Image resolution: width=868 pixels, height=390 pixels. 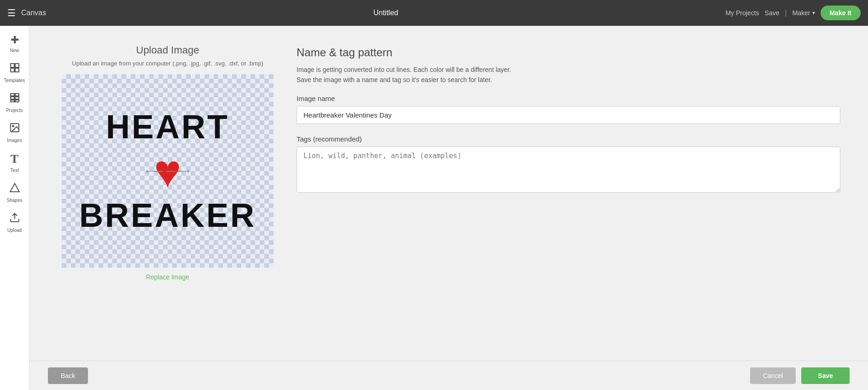 I want to click on image-name-label: Image name, so click(x=568, y=99).